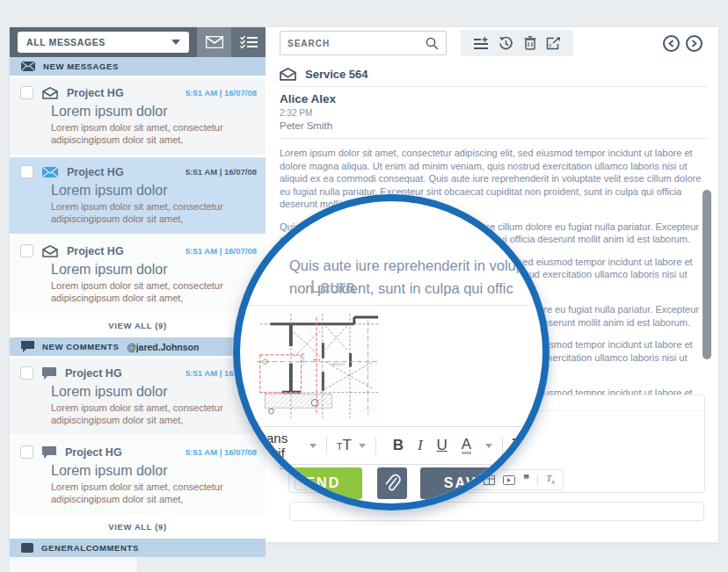 This screenshot has width=728, height=572. What do you see at coordinates (137, 67) in the screenshot?
I see `new-messages-section-header: NEW MESSAGES` at bounding box center [137, 67].